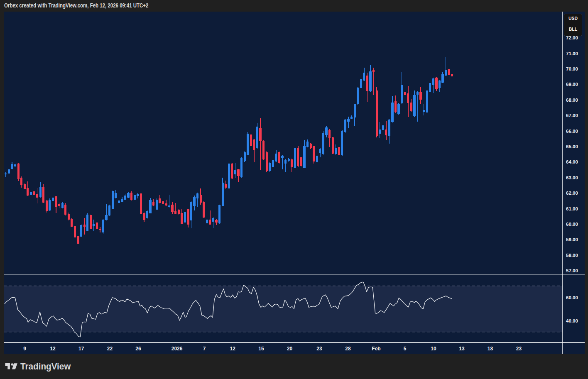 The width and height of the screenshot is (588, 379). Describe the element at coordinates (572, 115) in the screenshot. I see `svg-text: 67.00` at that location.